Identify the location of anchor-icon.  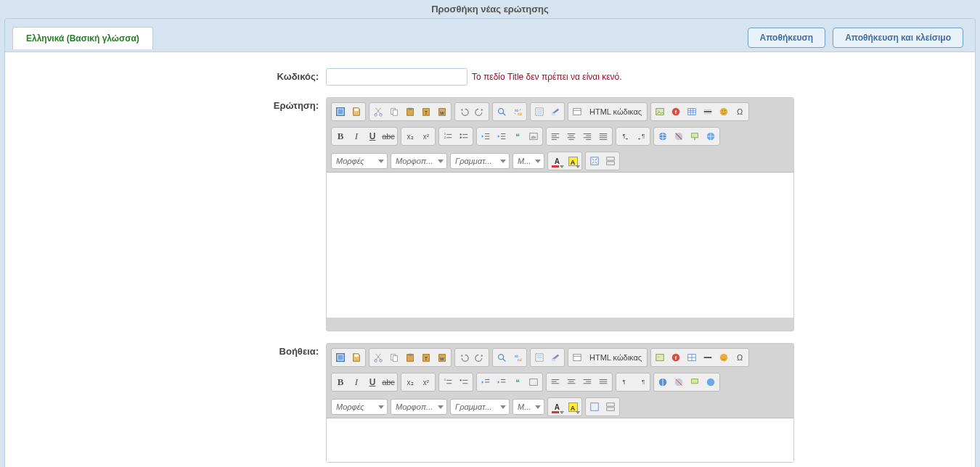
(695, 136).